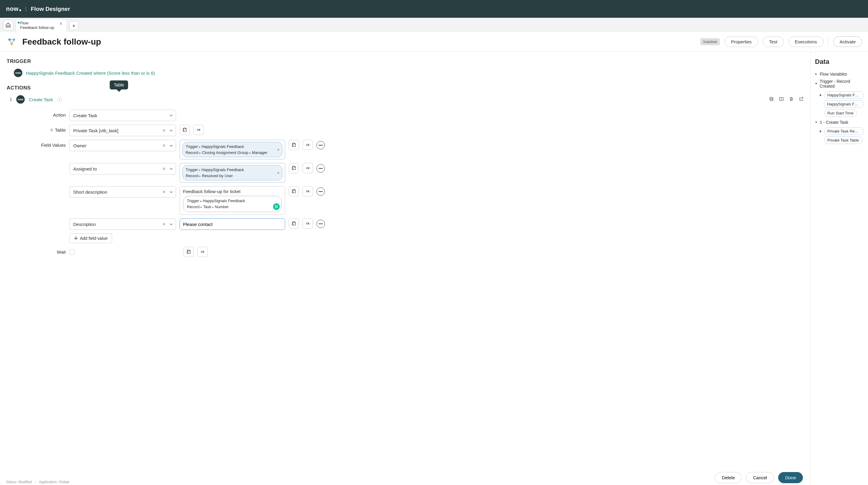  What do you see at coordinates (232, 150) in the screenshot?
I see `data-pill: Trigger▸HappySignals Feedback Record▸Clo…` at bounding box center [232, 150].